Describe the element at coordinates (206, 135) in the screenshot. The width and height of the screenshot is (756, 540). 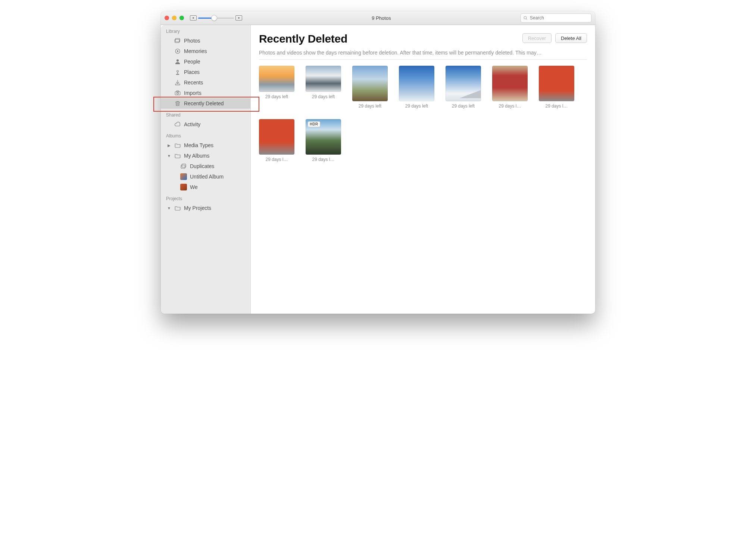
I see `sidebar-section-albums: Albums` at that location.